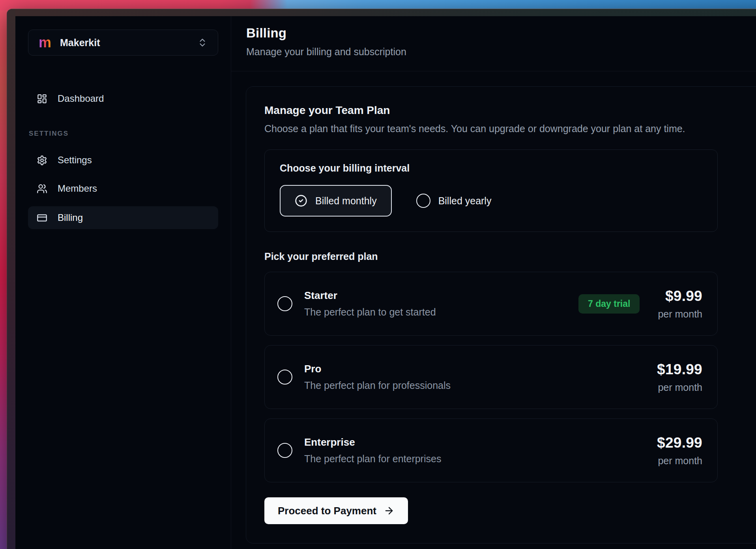  What do you see at coordinates (370, 296) in the screenshot?
I see `plan-name: Starter` at bounding box center [370, 296].